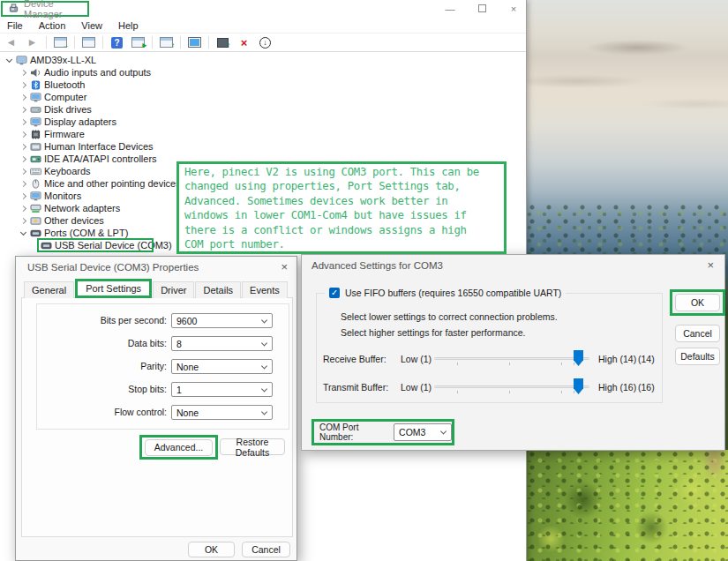  Describe the element at coordinates (60, 42) in the screenshot. I see `console-tree-icon` at that location.